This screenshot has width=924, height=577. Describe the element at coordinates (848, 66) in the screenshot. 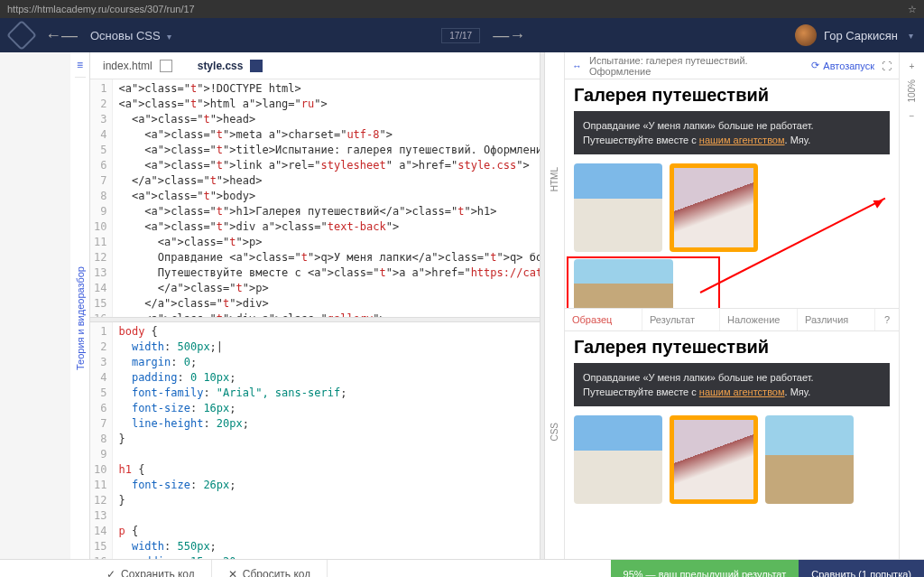

I see `autorun-label: Автозапуск` at that location.